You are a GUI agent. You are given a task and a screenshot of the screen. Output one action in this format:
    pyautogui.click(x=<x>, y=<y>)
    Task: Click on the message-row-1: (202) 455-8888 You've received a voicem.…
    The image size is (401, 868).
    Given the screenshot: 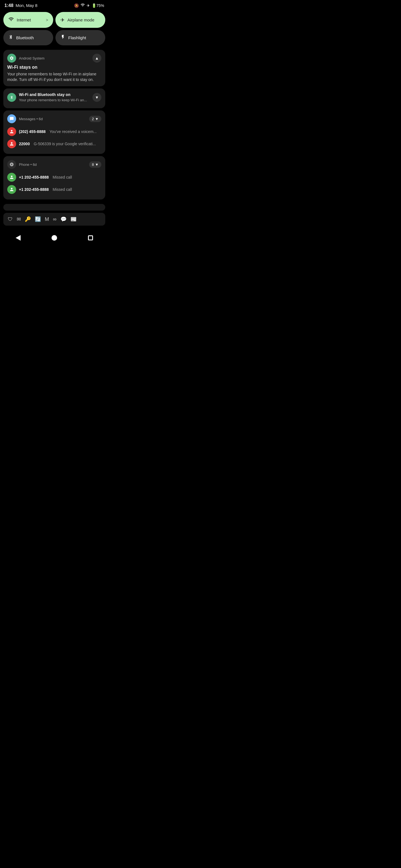 What is the action you would take?
    pyautogui.click(x=54, y=131)
    